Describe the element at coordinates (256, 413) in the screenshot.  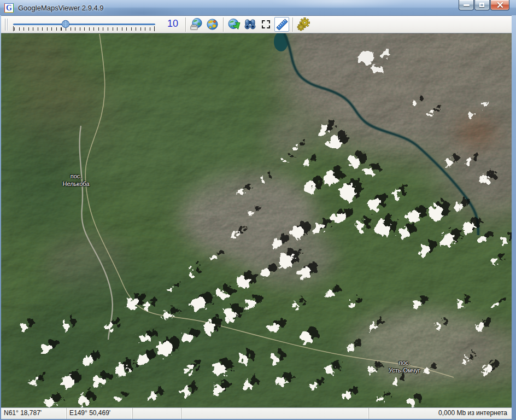
I see `statusbar: N61° 18,787' E149° 50,469' 0,000 Mb из и…` at that location.